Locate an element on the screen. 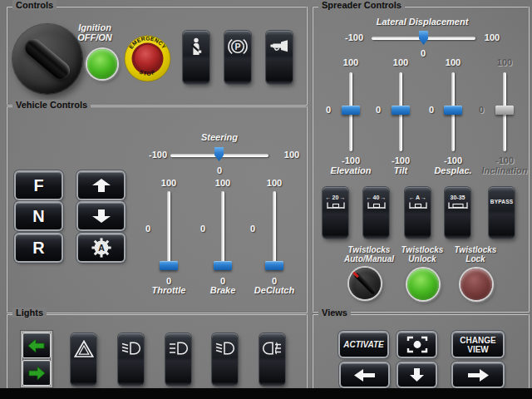 This screenshot has height=399, width=532. horn-switch is located at coordinates (279, 57).